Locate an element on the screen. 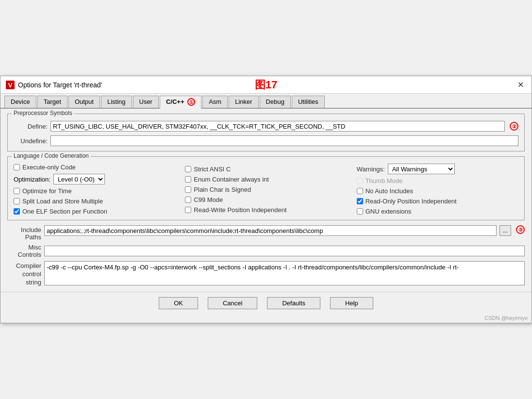 Image resolution: width=532 pixels, height=399 pixels. define-label: Define: is located at coordinates (31, 126).